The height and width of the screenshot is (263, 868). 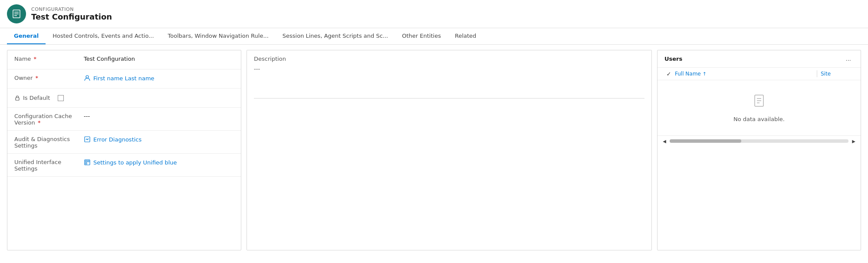 What do you see at coordinates (124, 119) in the screenshot?
I see `form-row-cache-version: Configuration Cache Version * ---` at bounding box center [124, 119].